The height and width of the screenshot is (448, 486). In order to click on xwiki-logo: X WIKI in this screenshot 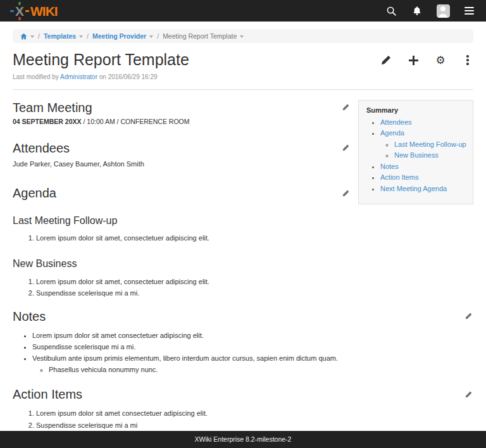, I will do `click(34, 11)`.